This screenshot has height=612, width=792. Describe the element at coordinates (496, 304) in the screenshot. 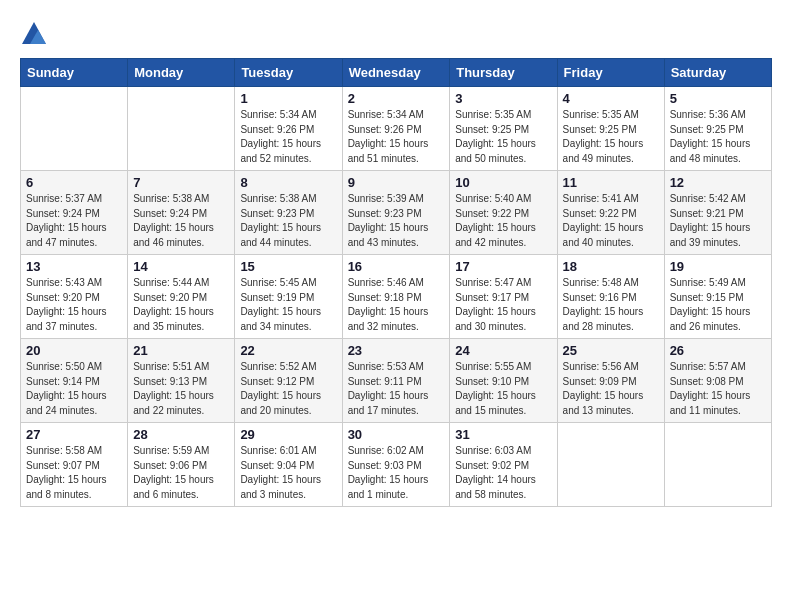

I see `day-detail: Sunrise: 5:47 AMSunset: 9:17 PMDaylight:…` at that location.